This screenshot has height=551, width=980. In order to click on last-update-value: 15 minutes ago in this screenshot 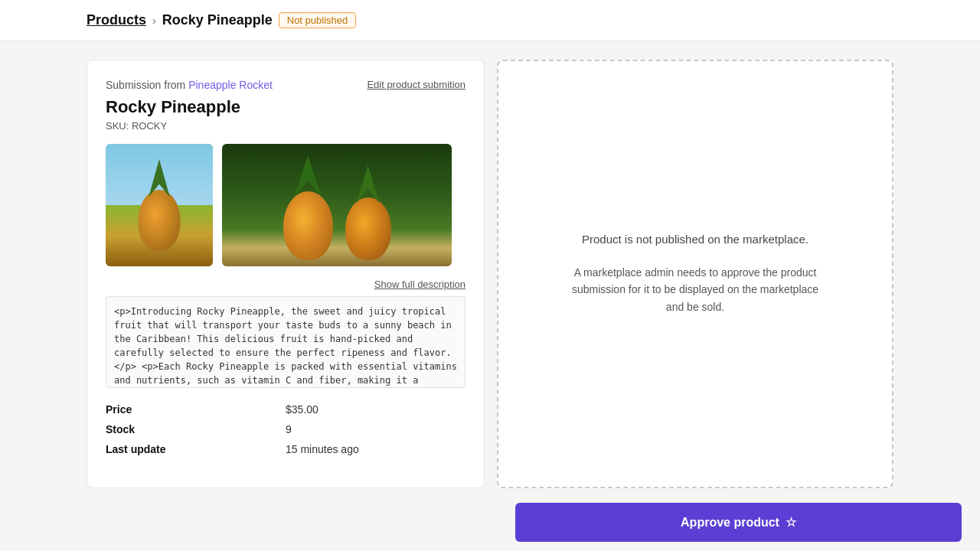, I will do `click(375, 449)`.